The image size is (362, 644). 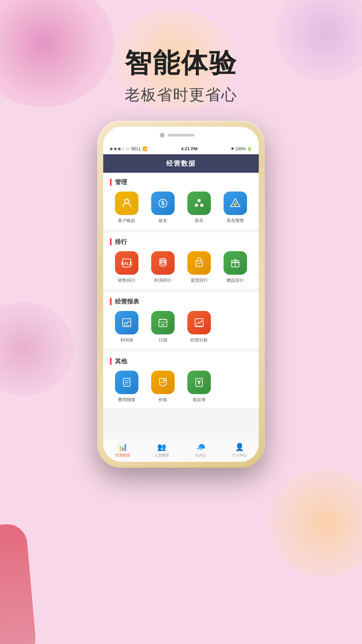 What do you see at coordinates (163, 323) in the screenshot?
I see `daily-report-icon` at bounding box center [163, 323].